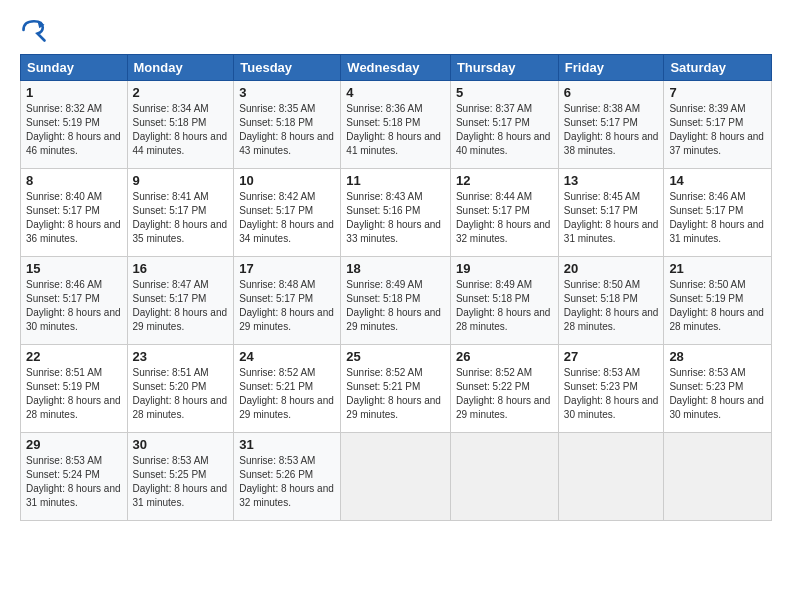 This screenshot has height=612, width=792. I want to click on day-detail: Sunrise: 8:38 AMSunset: 5:17 PMDaylight:…, so click(612, 130).